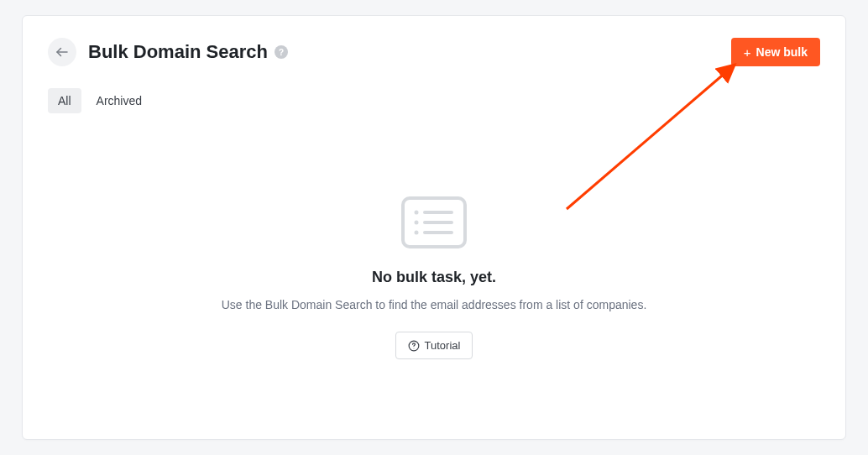  I want to click on new-bulk-button: + New bulk, so click(776, 52).